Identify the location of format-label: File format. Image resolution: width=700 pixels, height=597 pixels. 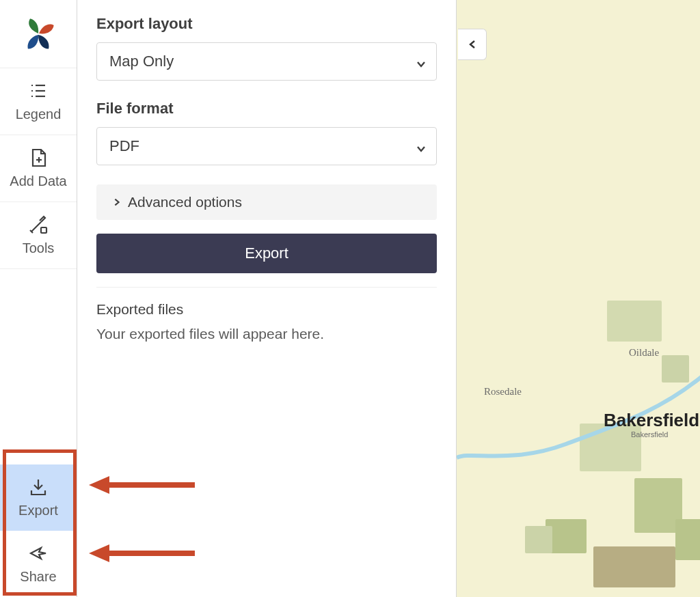
(267, 109).